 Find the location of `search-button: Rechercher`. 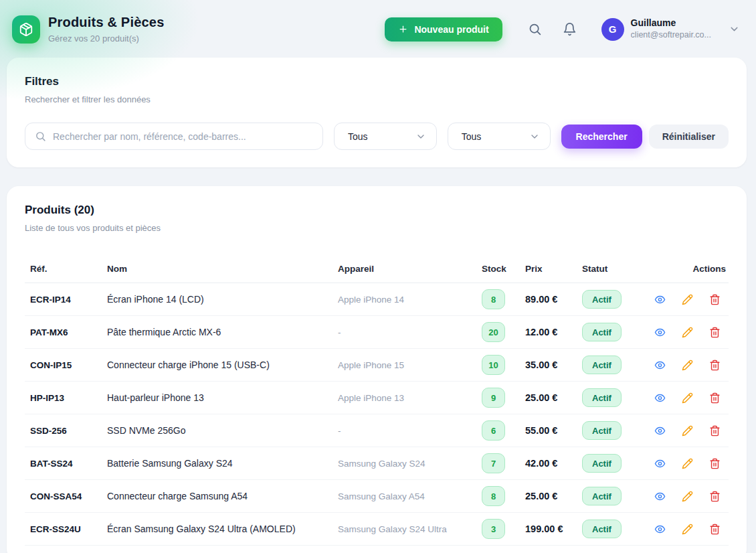

search-button: Rechercher is located at coordinates (602, 137).